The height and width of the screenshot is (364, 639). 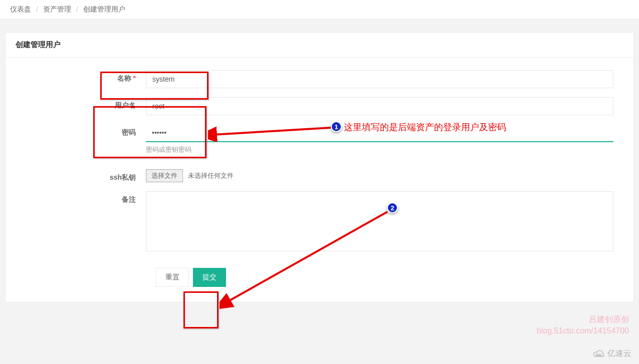 What do you see at coordinates (320, 45) in the screenshot?
I see `panel-title: 创建管理用户` at bounding box center [320, 45].